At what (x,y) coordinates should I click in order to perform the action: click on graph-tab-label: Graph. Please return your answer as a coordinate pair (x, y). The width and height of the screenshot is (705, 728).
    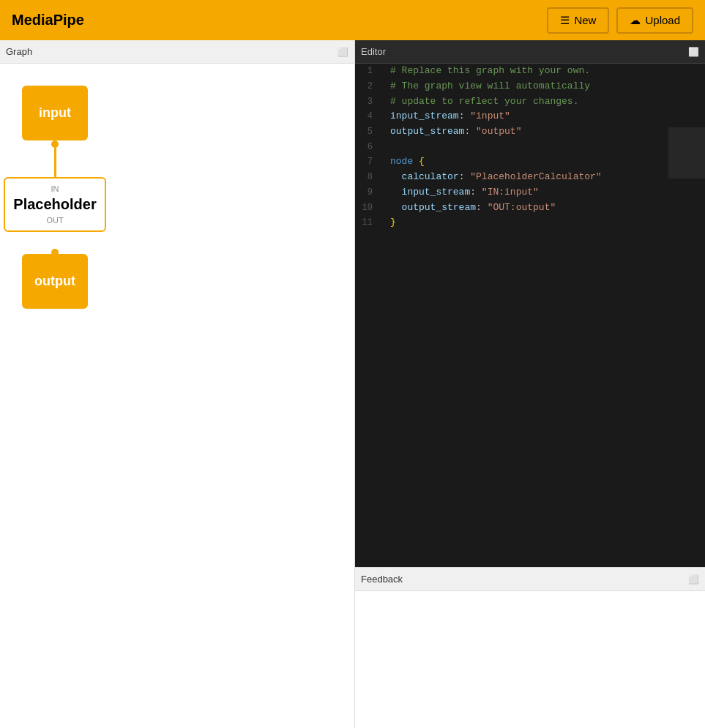
    Looking at the image, I should click on (19, 51).